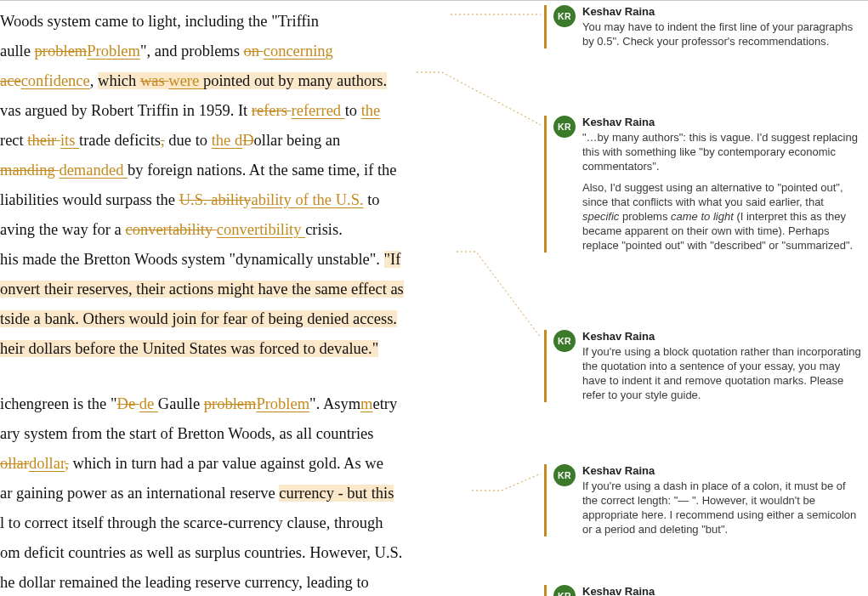 The width and height of the screenshot is (868, 596). I want to click on inserted-text: concerning, so click(298, 51).